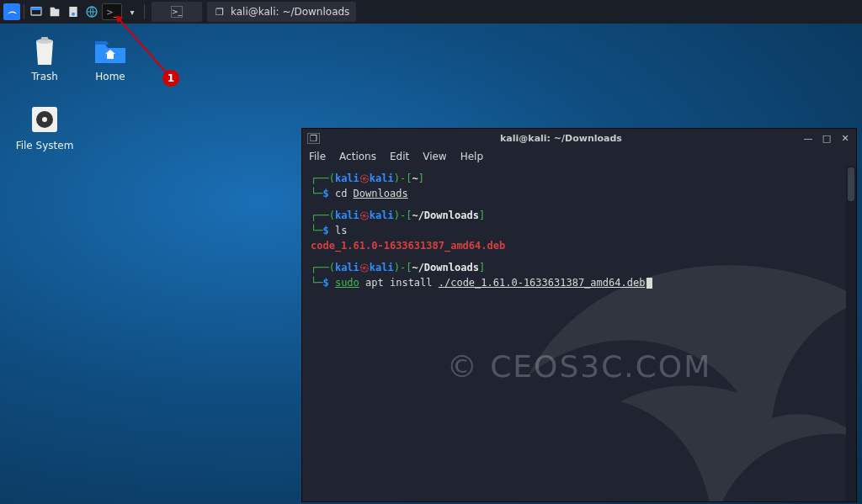 This screenshot has width=862, height=504. Describe the element at coordinates (36, 12) in the screenshot. I see `show-desktop-icon` at that location.